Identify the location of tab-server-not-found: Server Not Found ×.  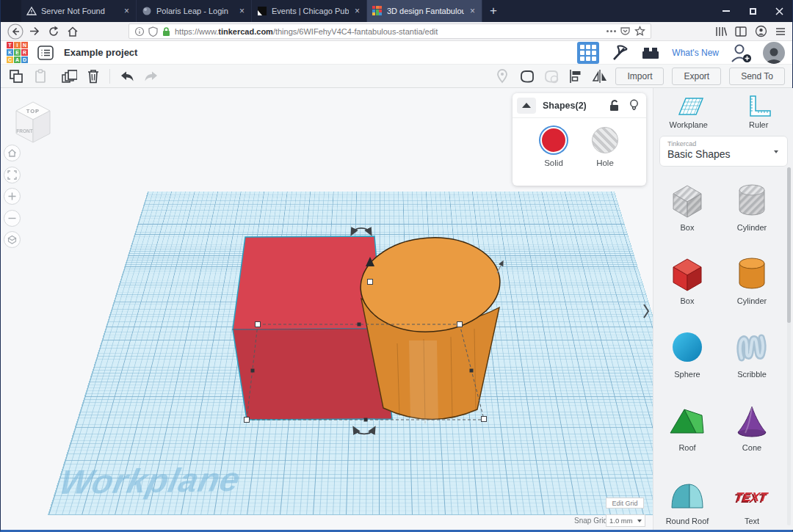
(79, 11).